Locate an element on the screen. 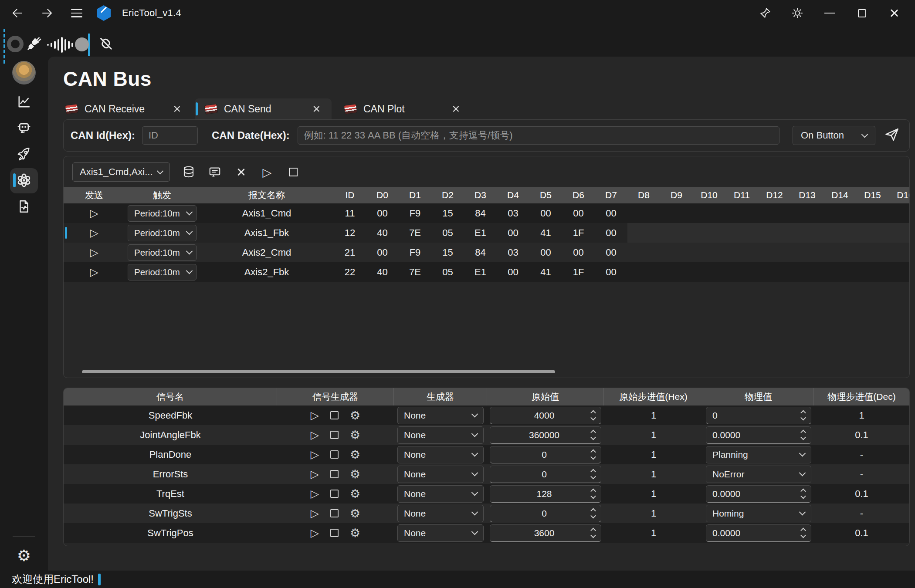  database-icon is located at coordinates (189, 172).